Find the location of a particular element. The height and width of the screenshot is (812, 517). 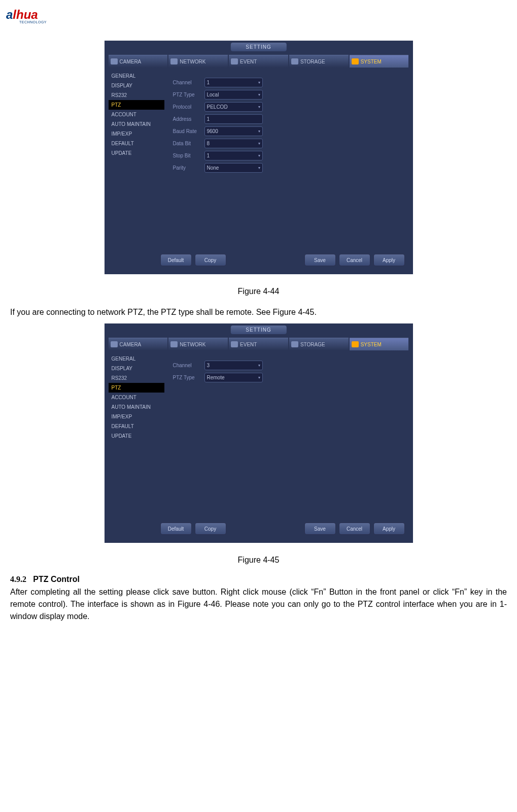

brand-logo-subtitle: TECHNOLOGY is located at coordinates (33, 22).